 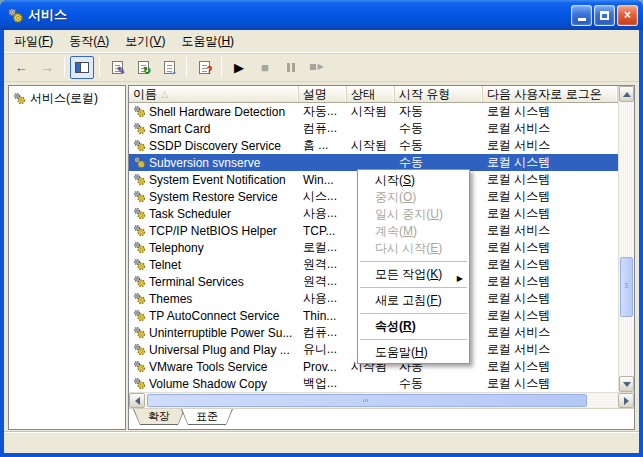 I want to click on service-description: 홈 ..., so click(x=323, y=146).